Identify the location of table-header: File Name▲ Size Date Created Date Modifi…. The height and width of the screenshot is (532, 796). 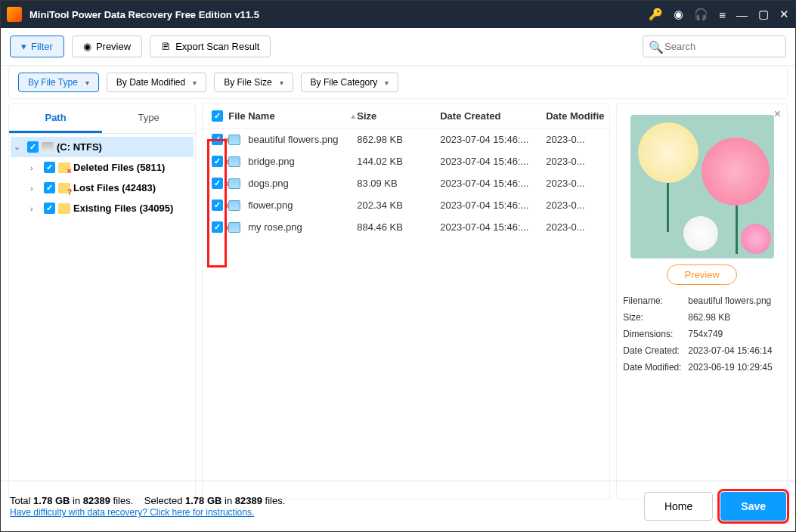
(406, 116).